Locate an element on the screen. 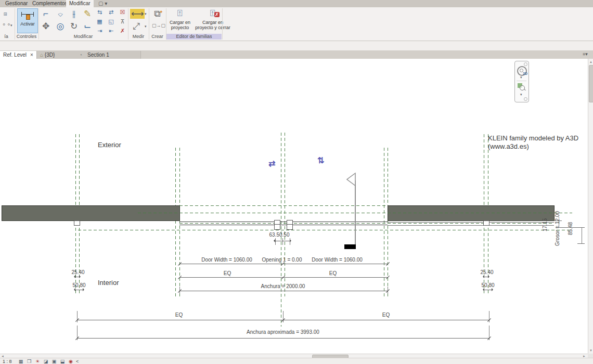 This screenshot has height=364, width=593. measure-ruler-icon: ⟷ is located at coordinates (136, 14).